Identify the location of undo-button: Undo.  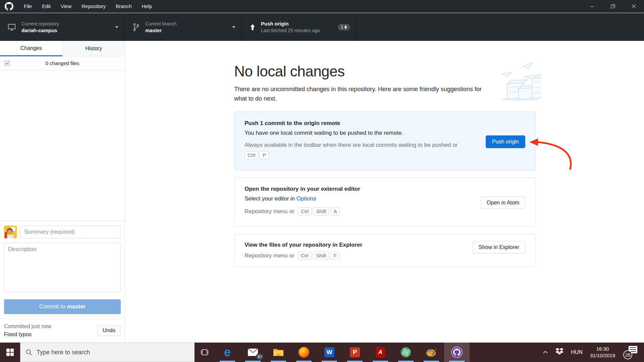
(109, 330).